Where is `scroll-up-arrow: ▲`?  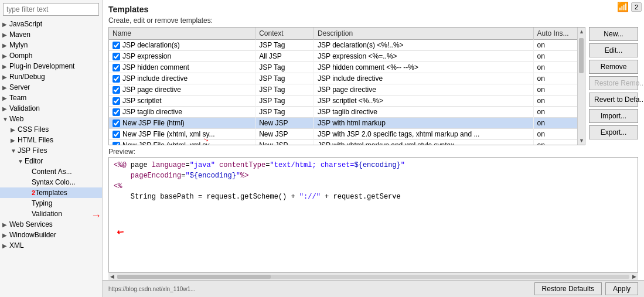
scroll-up-arrow: ▲ is located at coordinates (581, 32).